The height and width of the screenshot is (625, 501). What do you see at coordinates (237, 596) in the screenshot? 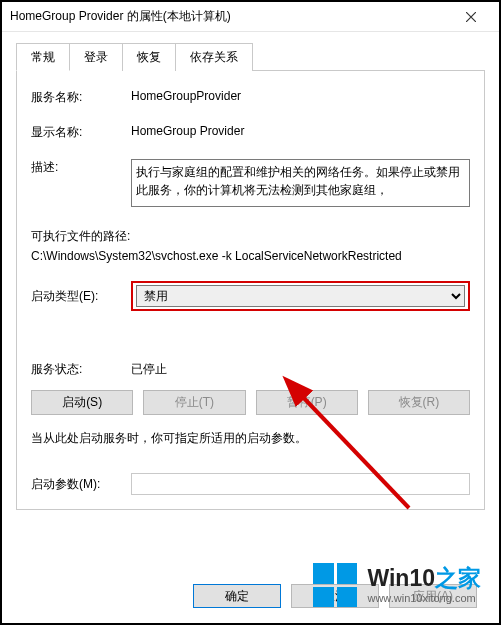
I see `ok-button: 确定` at bounding box center [237, 596].